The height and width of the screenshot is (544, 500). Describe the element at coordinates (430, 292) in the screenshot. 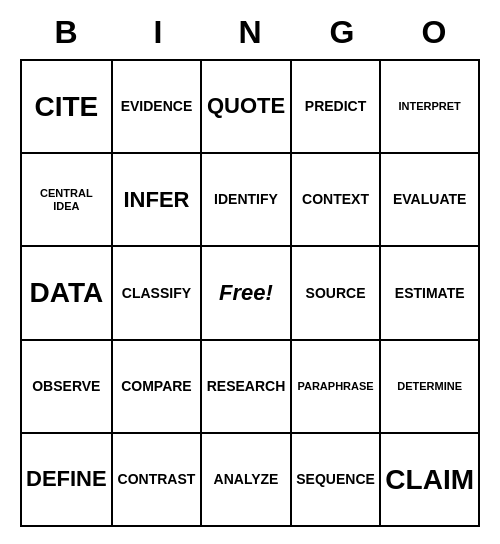

I see `cell-r2-c4: ESTIMATE` at that location.